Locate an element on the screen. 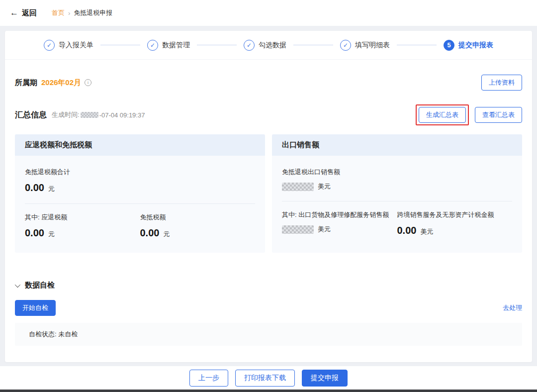  start-self-check-button: 开始自检 is located at coordinates (35, 308).